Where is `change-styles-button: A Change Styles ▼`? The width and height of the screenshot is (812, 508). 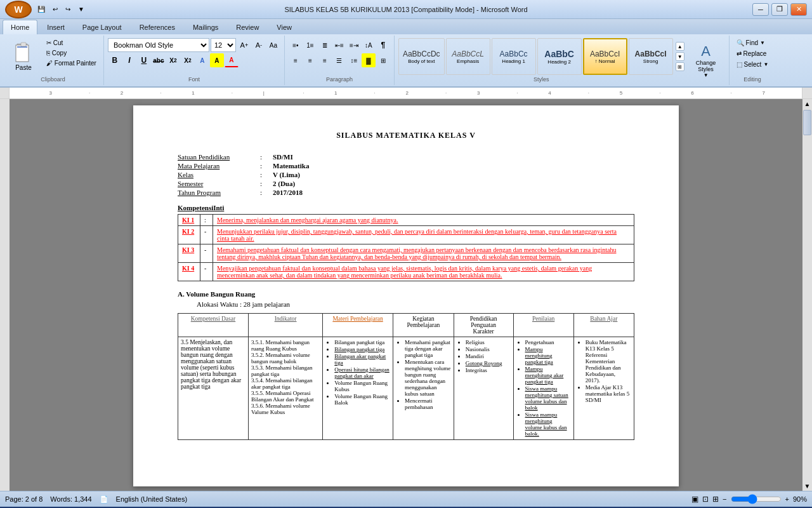
change-styles-button: A Change Styles ▼ is located at coordinates (706, 61).